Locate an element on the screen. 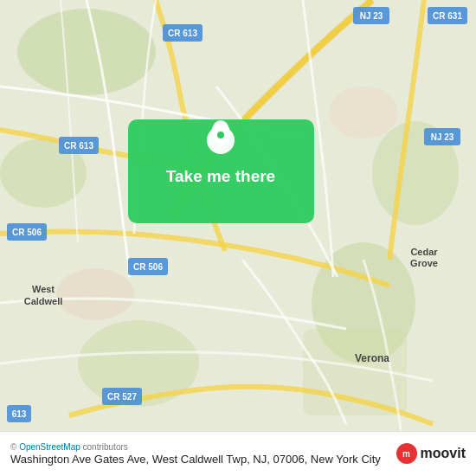 The height and width of the screenshot is (476, 476). bottom-bar: © OpenStreetMap contributors Washington … is located at coordinates (238, 453).